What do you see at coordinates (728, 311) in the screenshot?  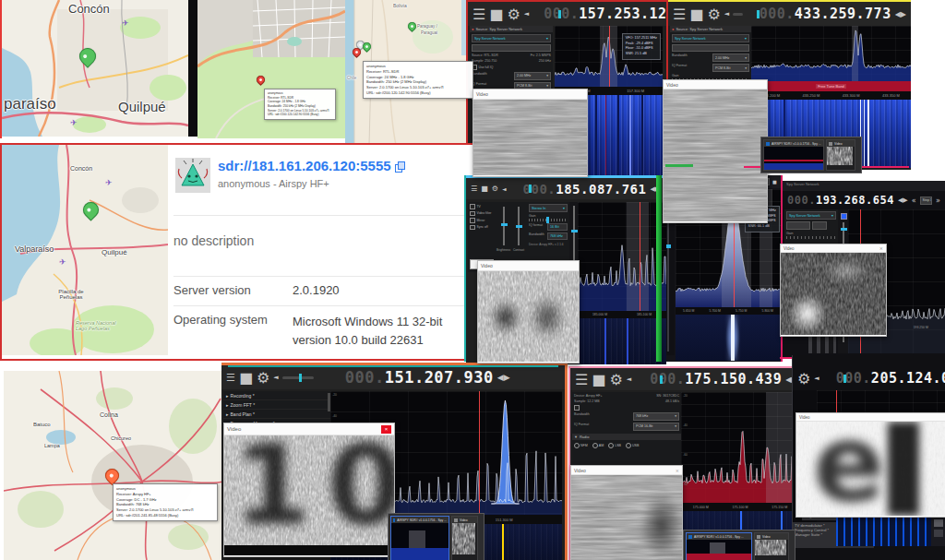 I see `frequency-scale: 5.650 M 5.700 M 5.750 M 5.800 M` at bounding box center [728, 311].